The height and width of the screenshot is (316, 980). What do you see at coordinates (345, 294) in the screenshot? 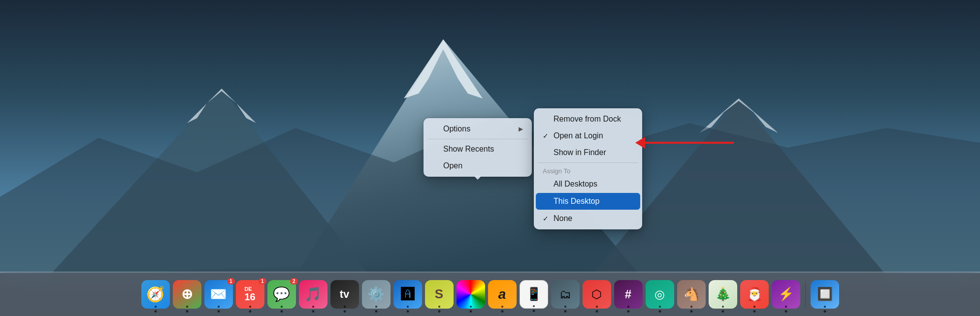
I see `dock-item-tv: tv` at bounding box center [345, 294].